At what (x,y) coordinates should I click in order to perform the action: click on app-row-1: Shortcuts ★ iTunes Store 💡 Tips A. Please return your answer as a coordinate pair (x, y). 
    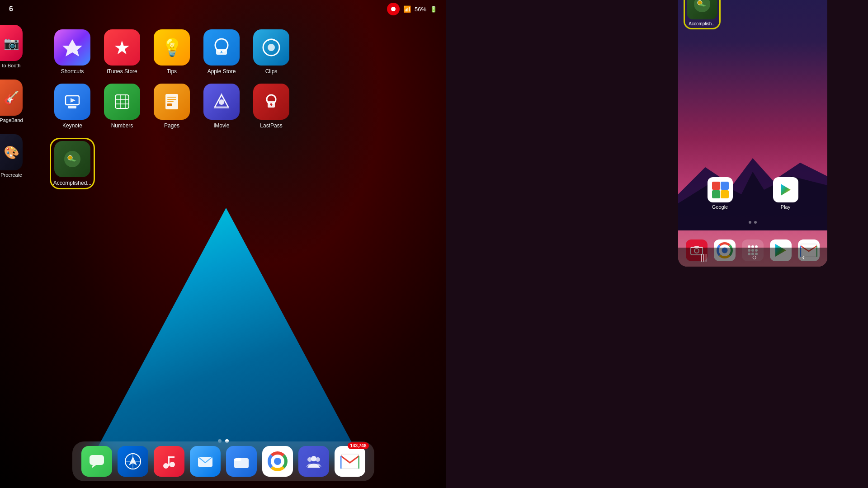
    Looking at the image, I should click on (241, 52).